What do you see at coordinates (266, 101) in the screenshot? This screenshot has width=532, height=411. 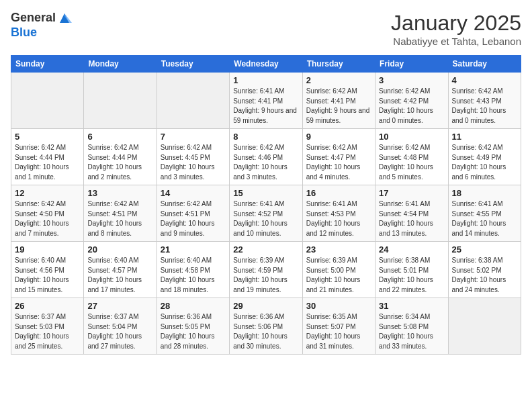 I see `week-row-1: 1Sunrise: 6:41 AM Sunset: 4:41 PM Daylig…` at bounding box center [266, 101].